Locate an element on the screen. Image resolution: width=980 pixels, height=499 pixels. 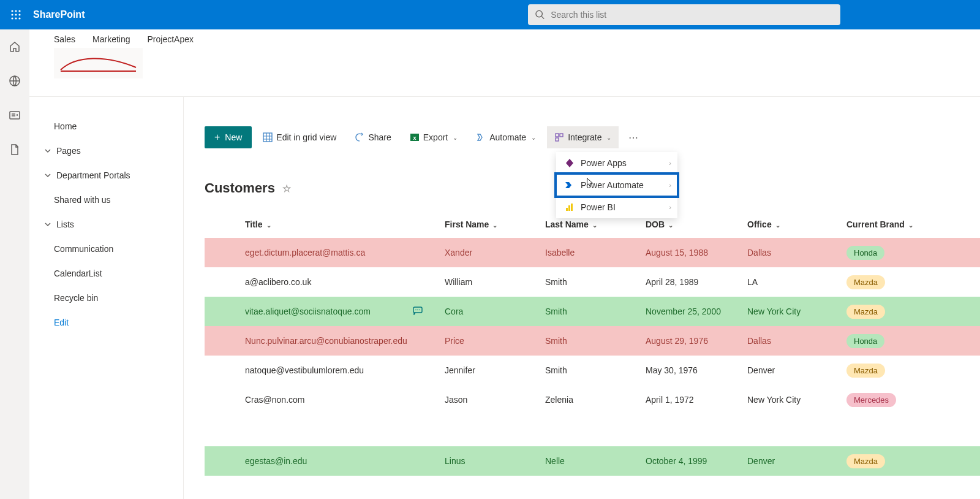
nav-home: Home is located at coordinates (107, 126).